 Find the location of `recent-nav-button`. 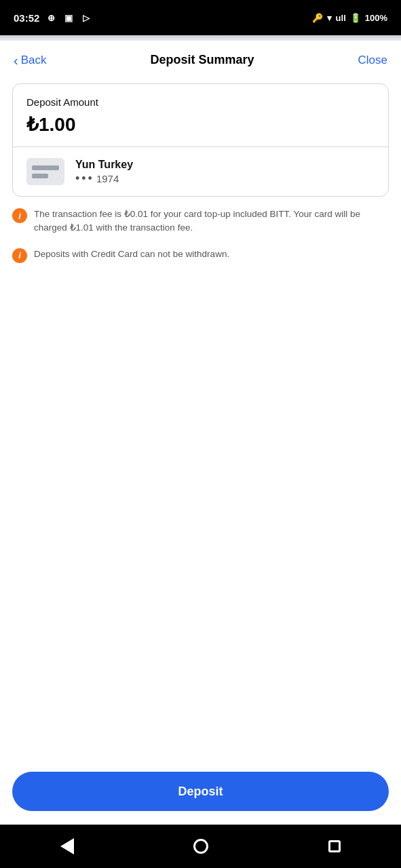

recent-nav-button is located at coordinates (335, 846).